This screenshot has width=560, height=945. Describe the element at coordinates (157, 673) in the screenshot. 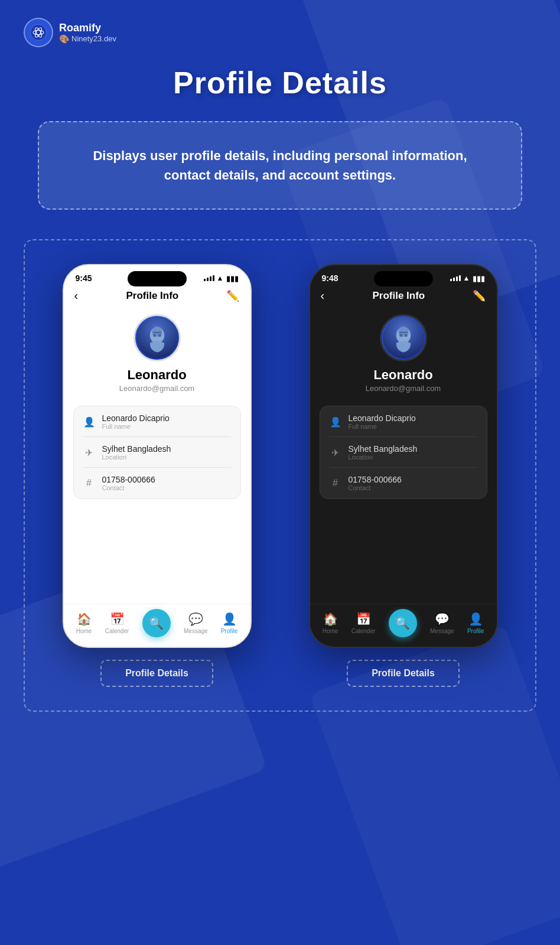

I see `light-phone-label: Profile Details` at that location.